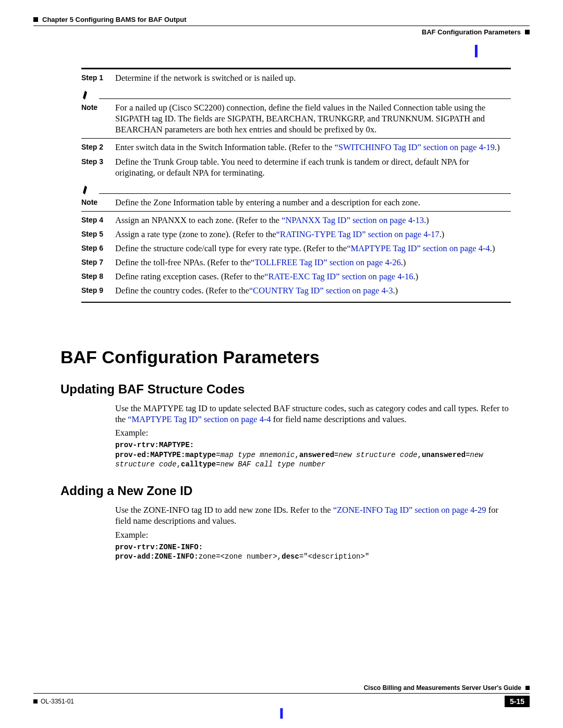 Image resolution: width=563 pixels, height=728 pixels. I want to click on code-bold: prov-add:ZONE-INFO:, so click(157, 557).